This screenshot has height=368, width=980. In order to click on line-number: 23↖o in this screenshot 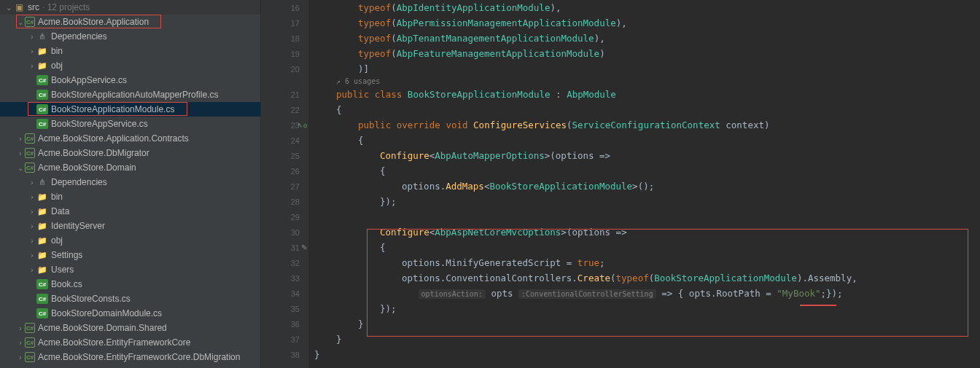, I will do `click(284, 125)`.